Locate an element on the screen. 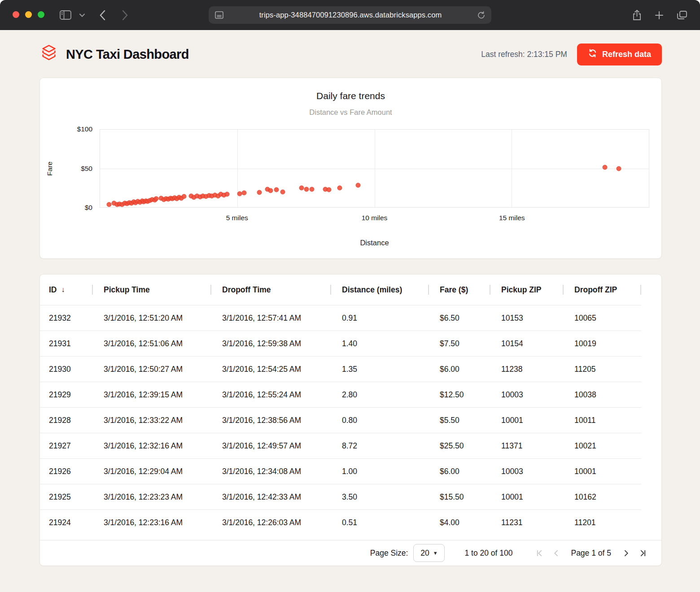  table-cell: $6.50 is located at coordinates (459, 318).